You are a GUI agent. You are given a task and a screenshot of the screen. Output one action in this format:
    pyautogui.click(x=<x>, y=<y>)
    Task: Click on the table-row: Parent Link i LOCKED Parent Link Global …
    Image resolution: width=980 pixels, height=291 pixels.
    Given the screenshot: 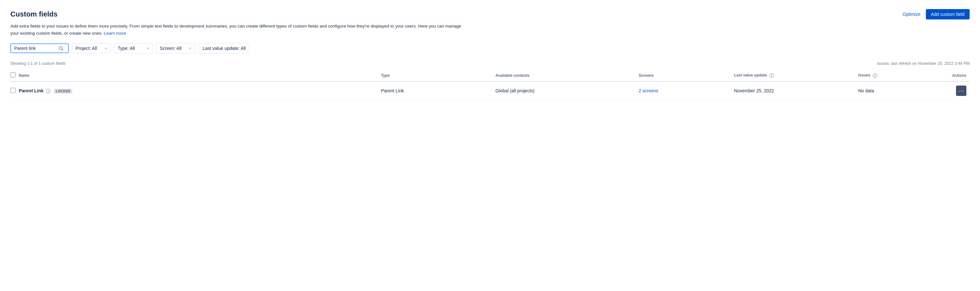 What is the action you would take?
    pyautogui.click(x=490, y=91)
    